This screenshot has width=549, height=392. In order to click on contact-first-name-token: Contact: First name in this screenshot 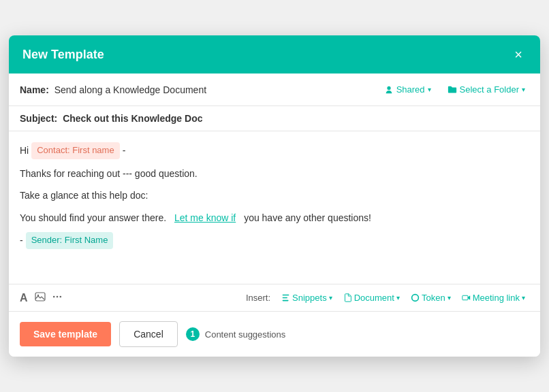, I will do `click(75, 151)`.